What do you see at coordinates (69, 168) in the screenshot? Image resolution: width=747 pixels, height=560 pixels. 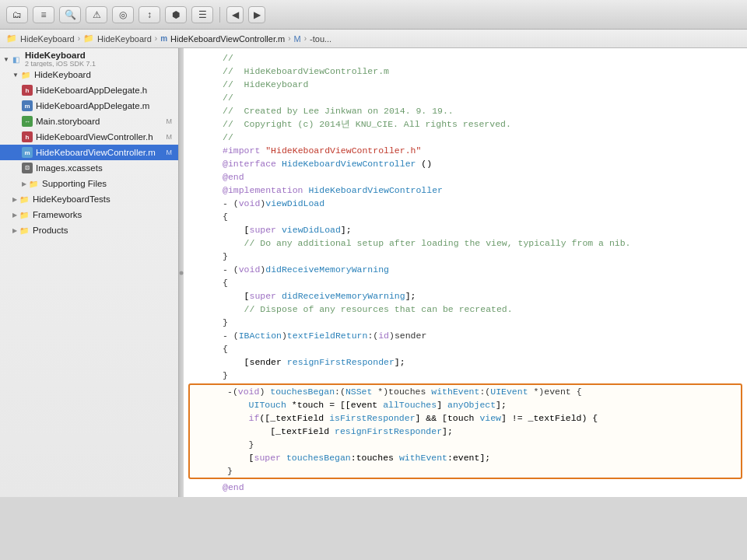 I see `sidebar-label: Images.xcassets` at bounding box center [69, 168].